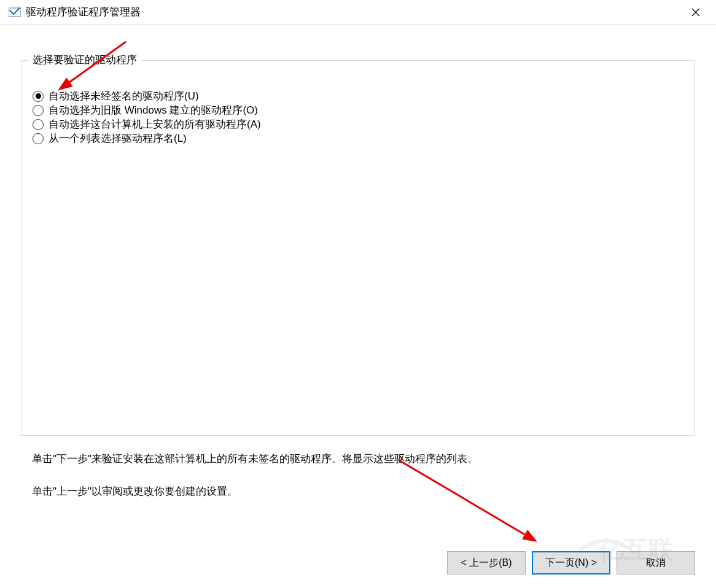 This screenshot has width=716, height=588. Describe the element at coordinates (486, 563) in the screenshot. I see `back-button: < 上一步(B)` at that location.